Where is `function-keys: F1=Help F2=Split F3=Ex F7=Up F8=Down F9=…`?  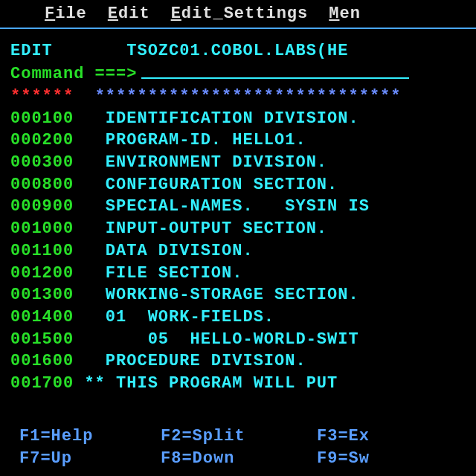 function-keys: F1=Help F2=Split F3=Ex F7=Up F8=Down F9=… is located at coordinates (238, 448).